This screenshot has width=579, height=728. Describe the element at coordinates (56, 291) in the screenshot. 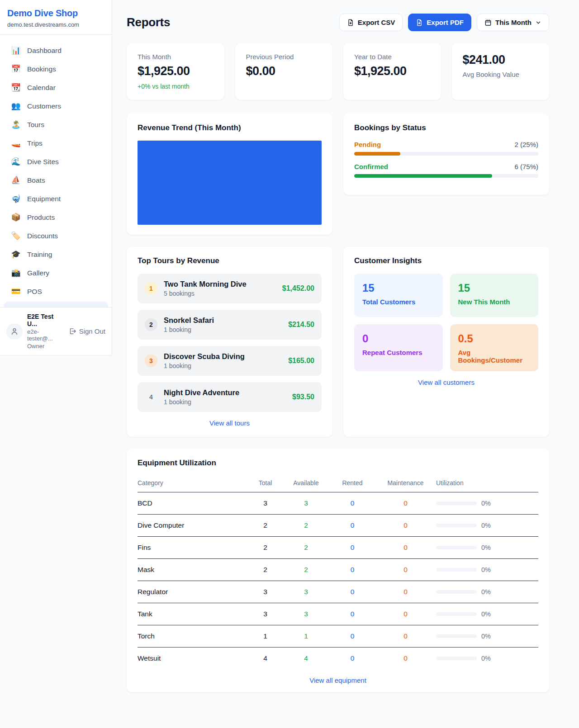

I see `sidebar-item-pos: 💳POS` at that location.